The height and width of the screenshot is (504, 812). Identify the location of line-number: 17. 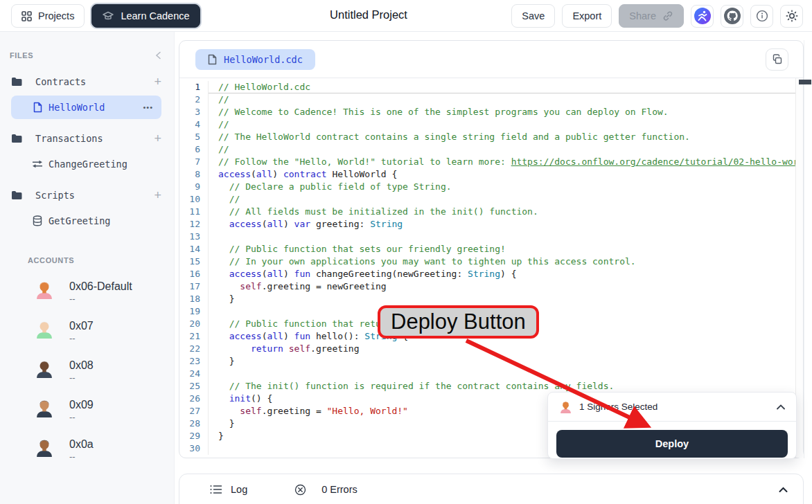
(194, 287).